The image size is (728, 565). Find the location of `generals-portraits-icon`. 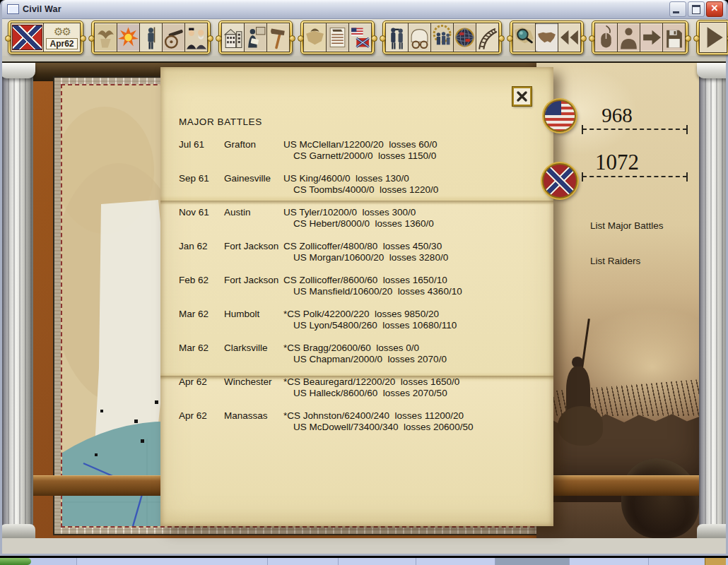

generals-portraits-icon is located at coordinates (196, 37).